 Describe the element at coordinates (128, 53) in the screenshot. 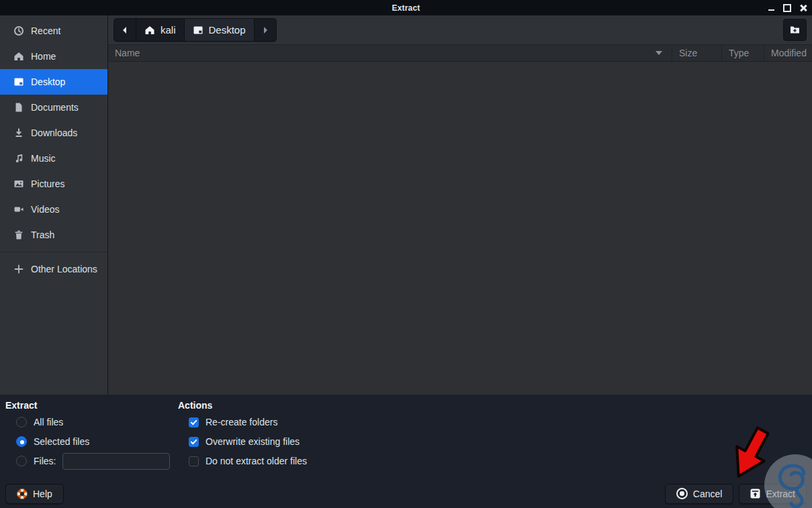

I see `column-label: Name` at that location.